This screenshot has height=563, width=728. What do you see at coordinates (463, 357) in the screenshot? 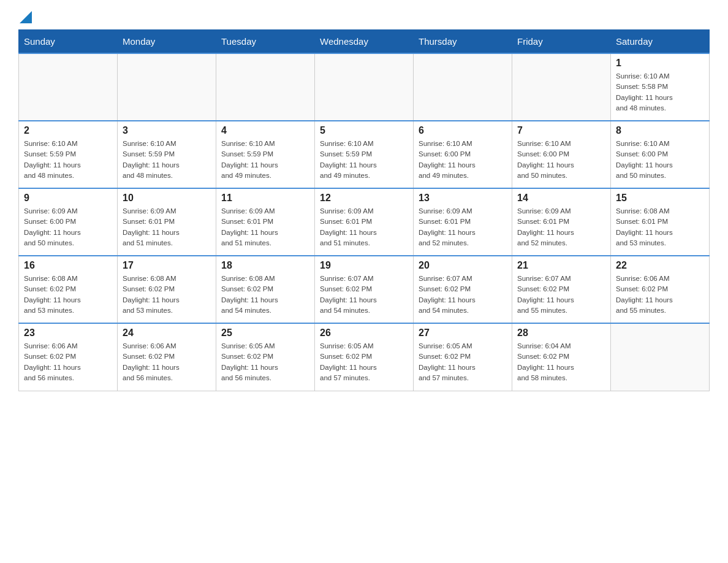
I see `calendar-cell: 27Sunrise: 6:05 AM Sunset: 6:02 PM Dayli…` at bounding box center [463, 357].